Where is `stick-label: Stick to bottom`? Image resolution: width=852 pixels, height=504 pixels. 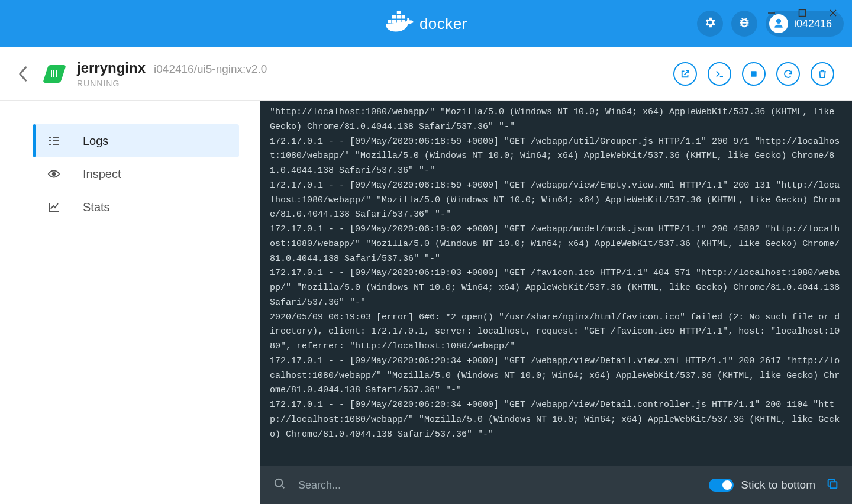
stick-label: Stick to bottom is located at coordinates (778, 485).